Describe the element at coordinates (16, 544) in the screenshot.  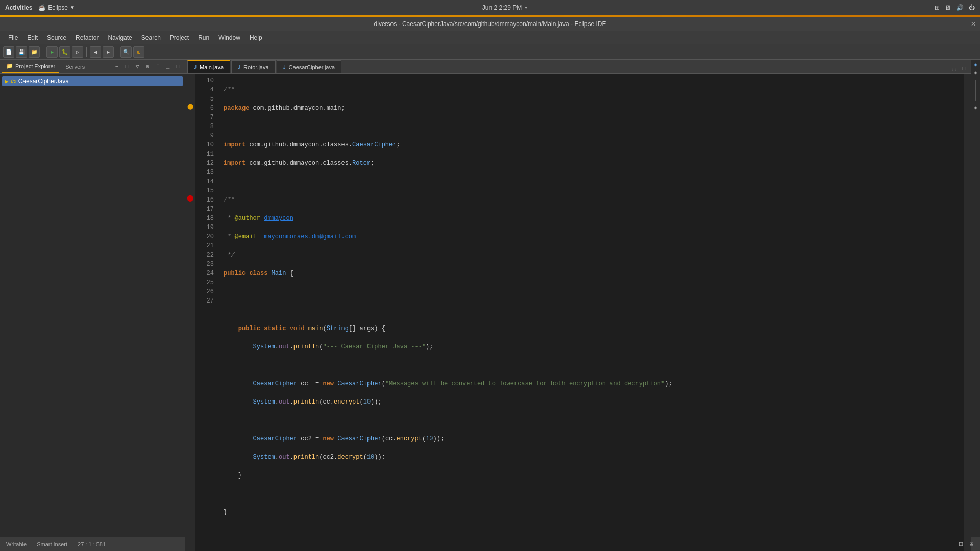
I see `status-writable: Writable` at that location.